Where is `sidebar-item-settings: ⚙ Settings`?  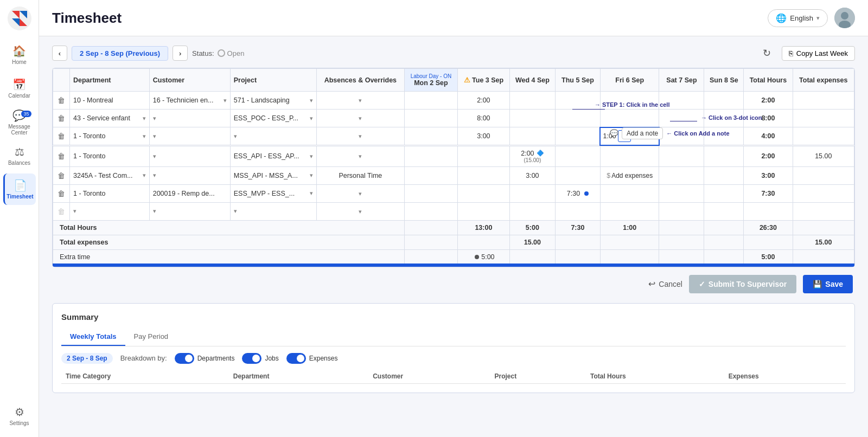 sidebar-item-settings: ⚙ Settings is located at coordinates (20, 416).